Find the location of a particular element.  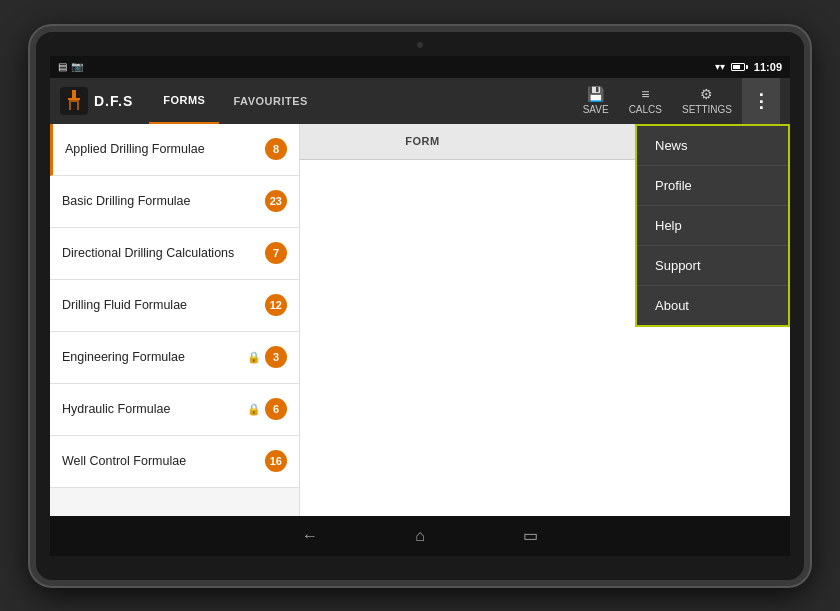

sidebar-item-label: Engineering Formulae is located at coordinates (154, 357).